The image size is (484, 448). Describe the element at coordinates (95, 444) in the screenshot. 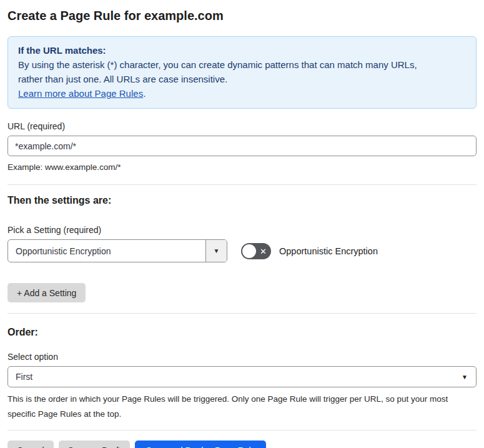

I see `save-draft-button: Save as Draft` at that location.